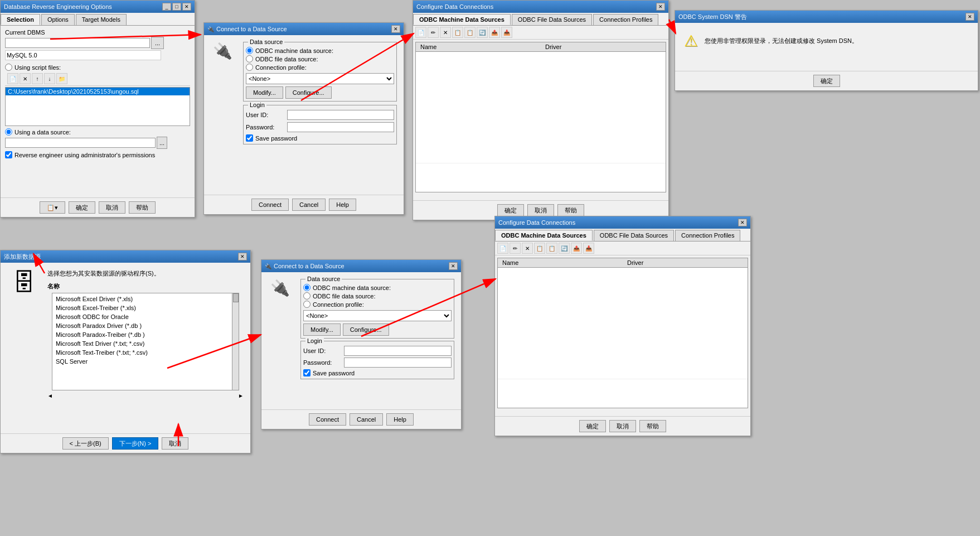 The height and width of the screenshot is (536, 980). I want to click on odbc-warning-ok-btn: 确定, so click(827, 81).